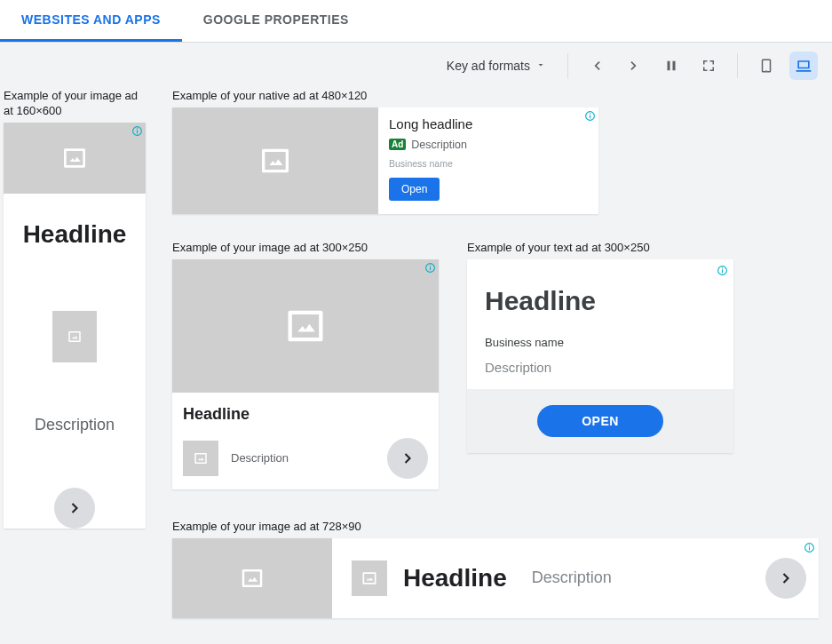 The image size is (832, 644). Describe the element at coordinates (600, 249) in the screenshot. I see `caption: Example of your text ad at 300×250` at that location.